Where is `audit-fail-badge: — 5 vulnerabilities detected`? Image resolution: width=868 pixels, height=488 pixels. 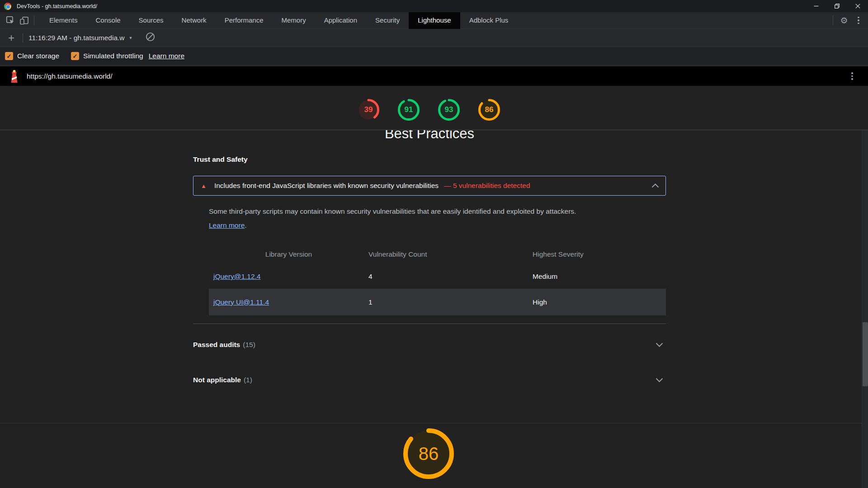
audit-fail-badge: — 5 vulnerabilities detected is located at coordinates (487, 186).